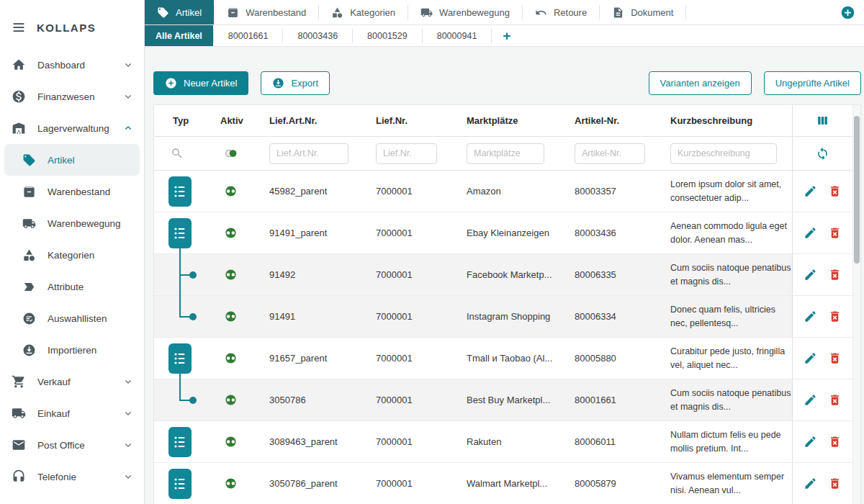 This screenshot has height=504, width=864. What do you see at coordinates (179, 36) in the screenshot?
I see `subtab-alle-artikel: Alle Artikel` at bounding box center [179, 36].